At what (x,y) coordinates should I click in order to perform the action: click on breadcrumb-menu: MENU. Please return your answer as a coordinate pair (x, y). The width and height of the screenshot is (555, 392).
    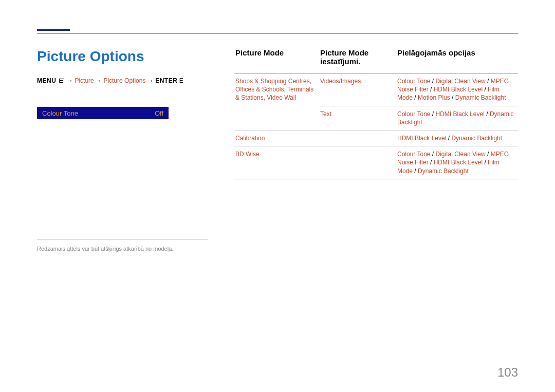
    Looking at the image, I should click on (46, 81).